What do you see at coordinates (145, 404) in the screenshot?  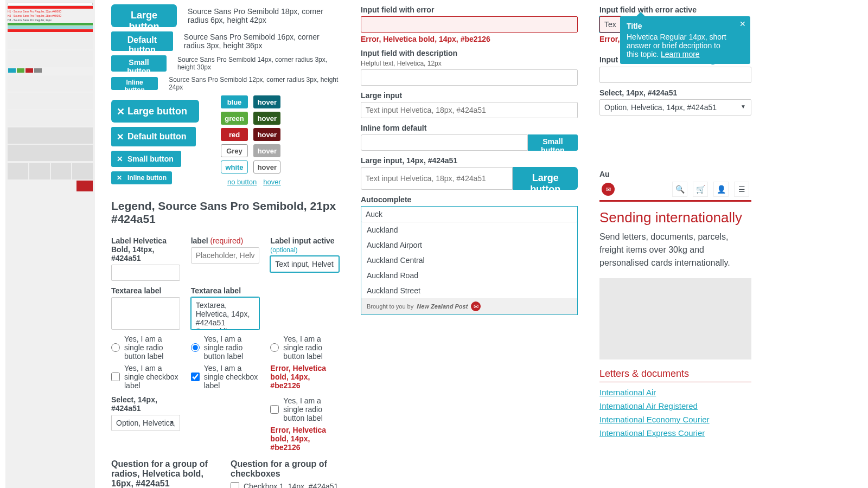 I see `select-label: Select, 14px, #424a51` at bounding box center [145, 404].